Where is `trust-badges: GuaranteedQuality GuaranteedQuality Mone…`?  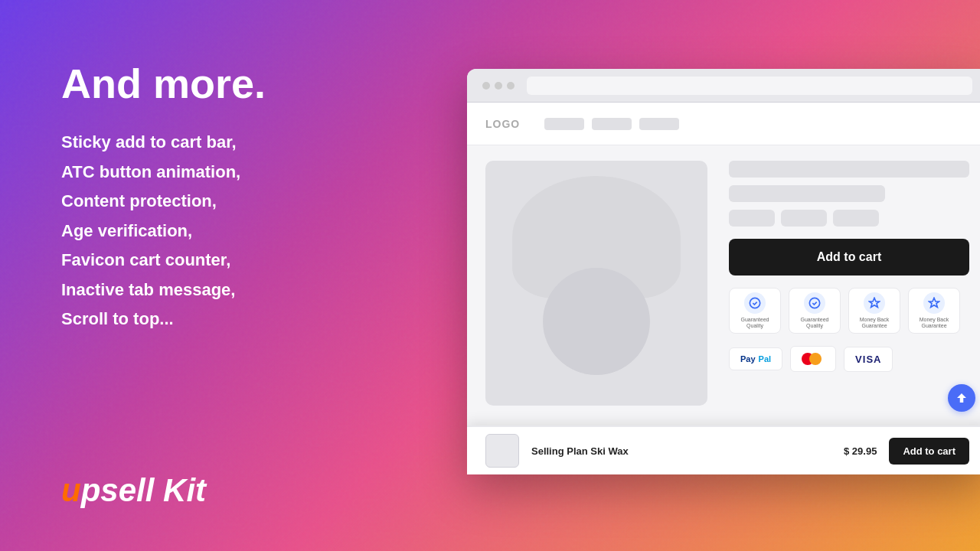 trust-badges: GuaranteedQuality GuaranteedQuality Mone… is located at coordinates (849, 311).